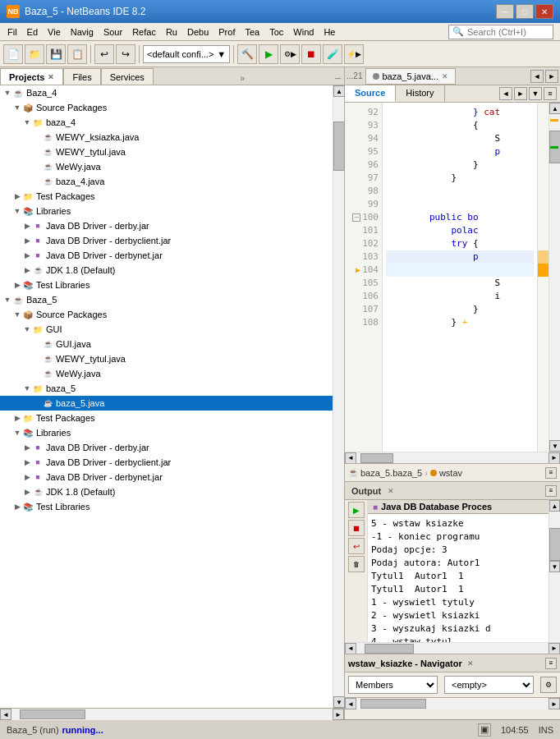 This screenshot has width=560, height=739. I want to click on tree-item-baza5-testlib: ▶ 📚 Test Libraries, so click(166, 507).